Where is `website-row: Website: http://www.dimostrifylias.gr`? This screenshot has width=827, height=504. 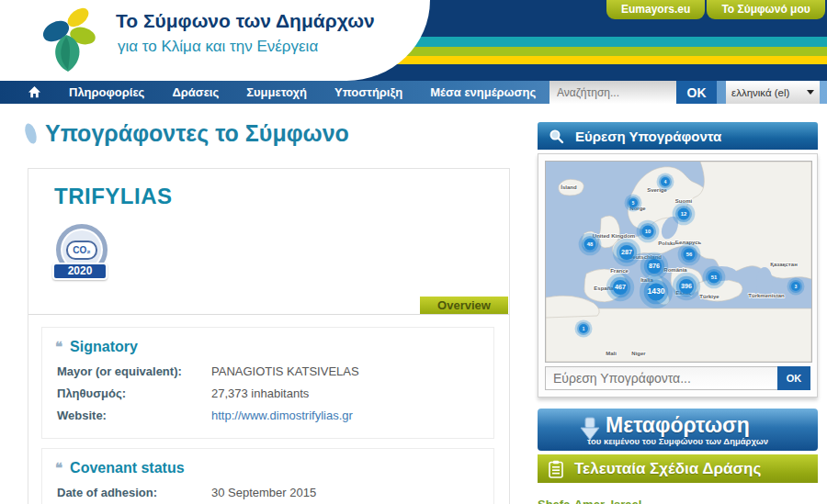 website-row: Website: http://www.dimostrifylias.gr is located at coordinates (268, 415).